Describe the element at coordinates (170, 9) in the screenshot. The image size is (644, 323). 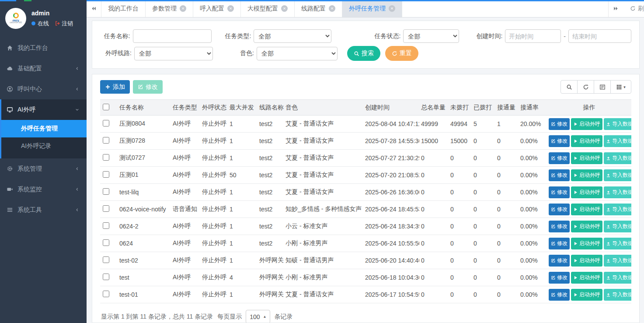
I see `tab-param-mgmt: 参数管理 ×` at that location.